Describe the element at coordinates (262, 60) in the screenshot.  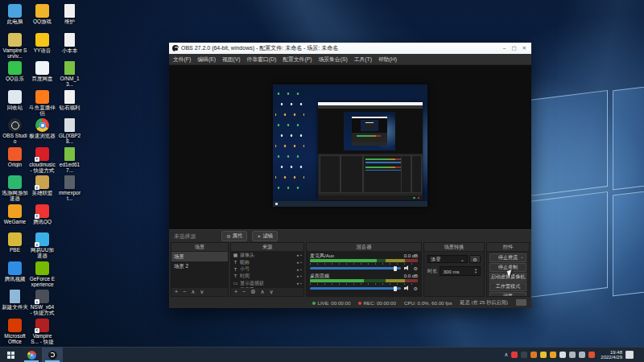
I see `menu-item: 停靠窗口(D)` at that location.